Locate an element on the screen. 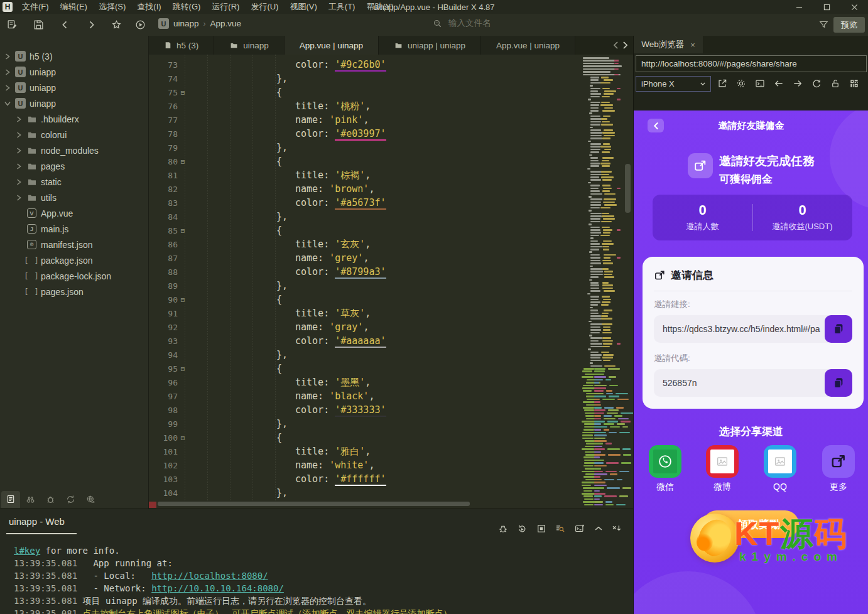 Image resolution: width=868 pixels, height=614 pixels. minimize-icon is located at coordinates (799, 7).